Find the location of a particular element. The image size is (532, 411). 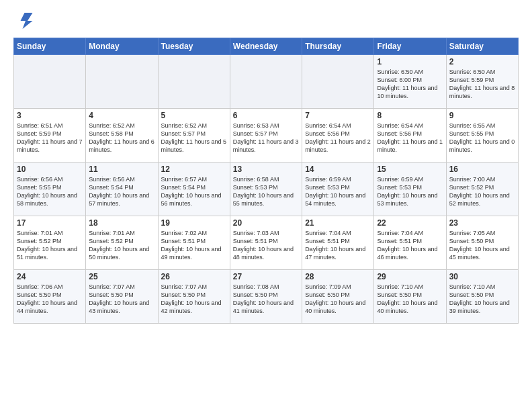

day-number: 30 is located at coordinates (482, 277).